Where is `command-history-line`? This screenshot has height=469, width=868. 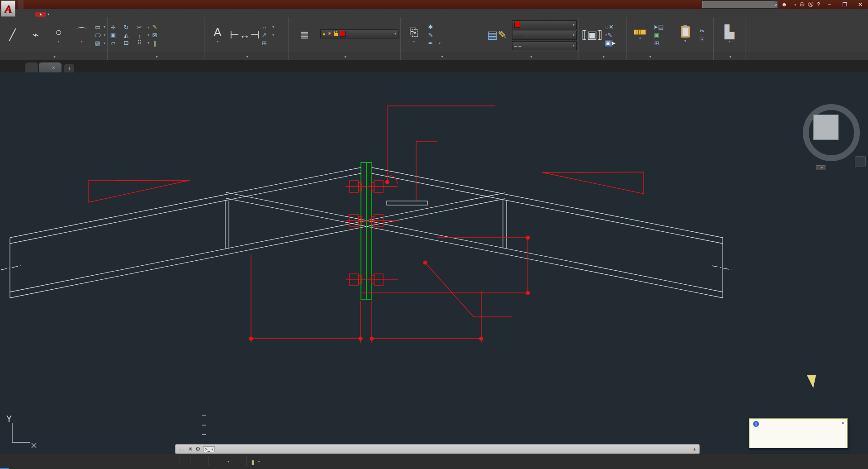 command-history-line is located at coordinates (204, 425).